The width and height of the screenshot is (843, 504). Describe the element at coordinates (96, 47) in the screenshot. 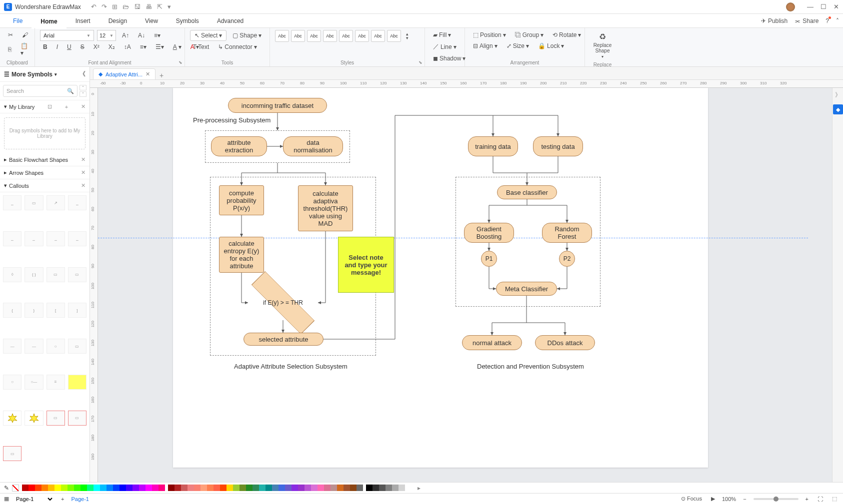

I see `superscript-icon: X²` at that location.